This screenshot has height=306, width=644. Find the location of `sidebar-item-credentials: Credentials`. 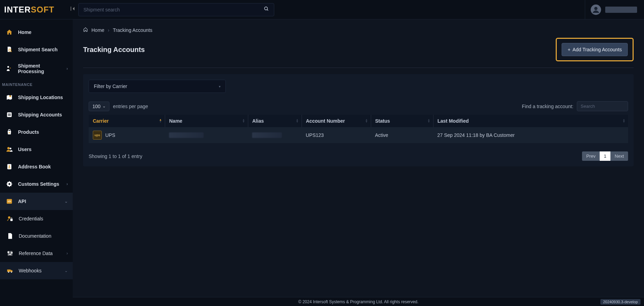

sidebar-item-credentials: Credentials is located at coordinates (36, 219).